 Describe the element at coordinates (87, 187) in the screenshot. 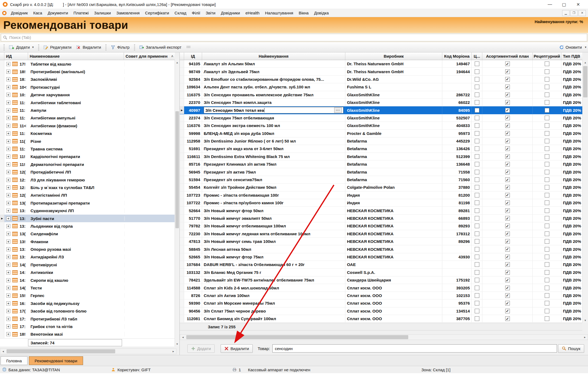

I see `tree-item: +12:Біль у м`язах та суглобах ТАБЛ` at that location.